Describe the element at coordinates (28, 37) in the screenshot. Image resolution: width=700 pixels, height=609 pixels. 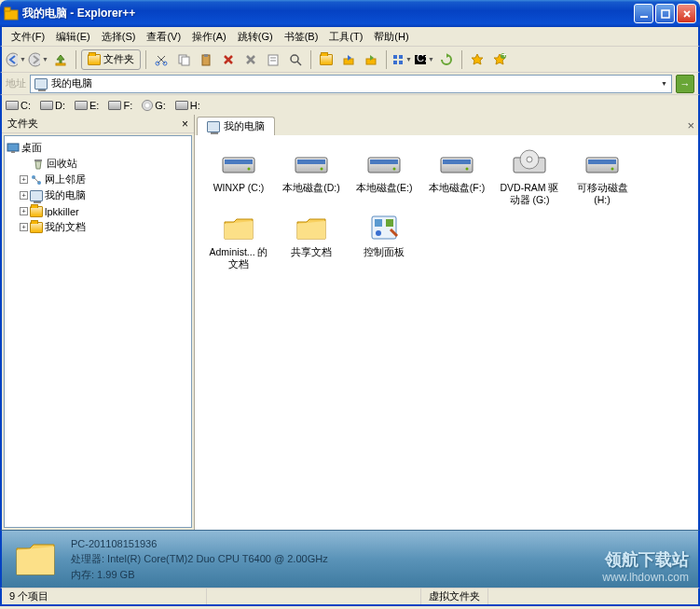
I see `menu-file: 文件(F)` at that location.